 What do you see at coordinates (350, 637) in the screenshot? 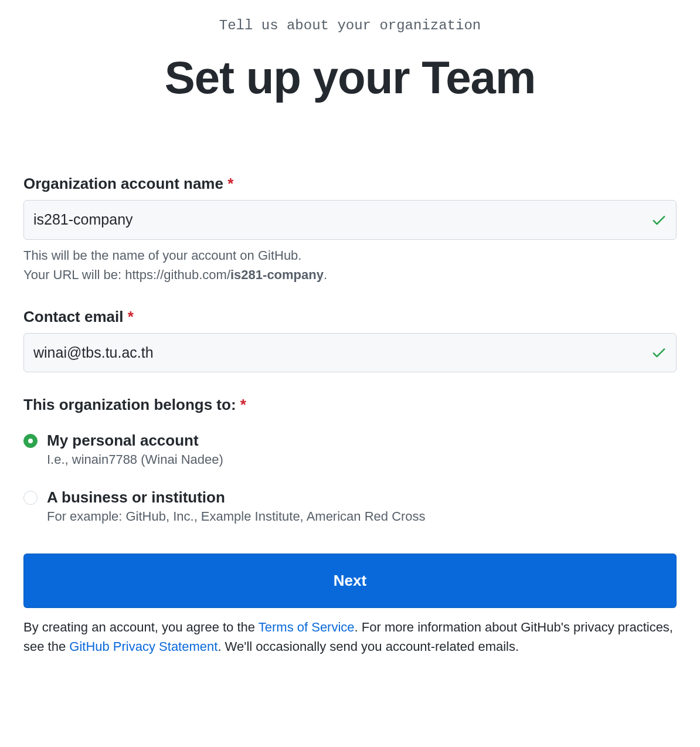
I see `legal-text: By creating an account, you agree to the…` at bounding box center [350, 637].